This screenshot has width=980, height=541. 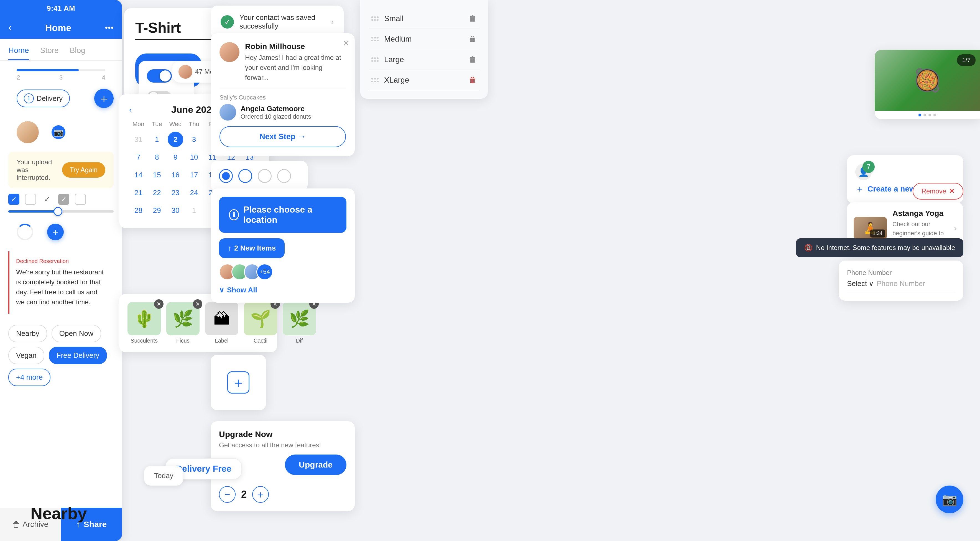 What do you see at coordinates (427, 18) in the screenshot?
I see `size-name-small: Small` at bounding box center [427, 18].